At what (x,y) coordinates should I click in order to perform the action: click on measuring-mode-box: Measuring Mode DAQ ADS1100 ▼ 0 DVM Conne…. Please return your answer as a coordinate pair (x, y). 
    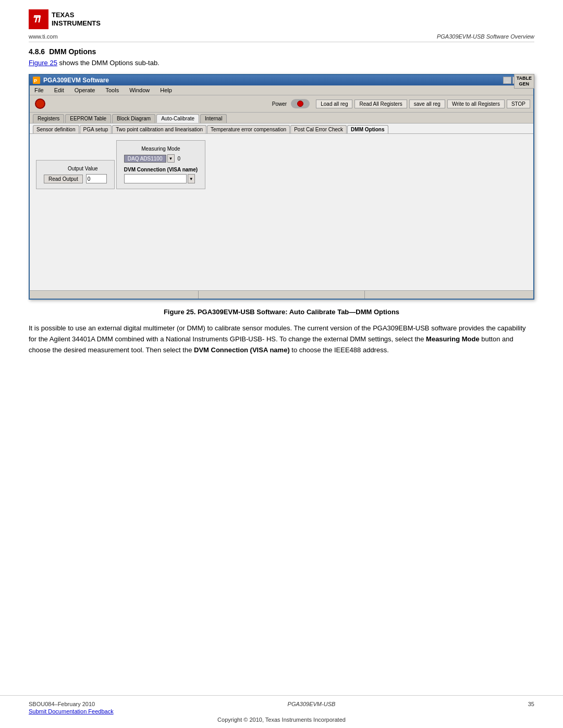
    Looking at the image, I should click on (161, 165).